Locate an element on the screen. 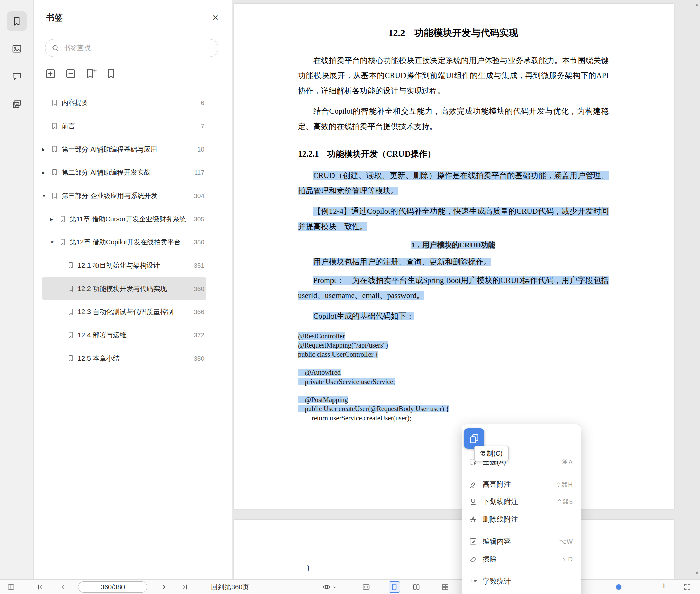  code-text: public User createUser(@RequestBody User… is located at coordinates (374, 409).